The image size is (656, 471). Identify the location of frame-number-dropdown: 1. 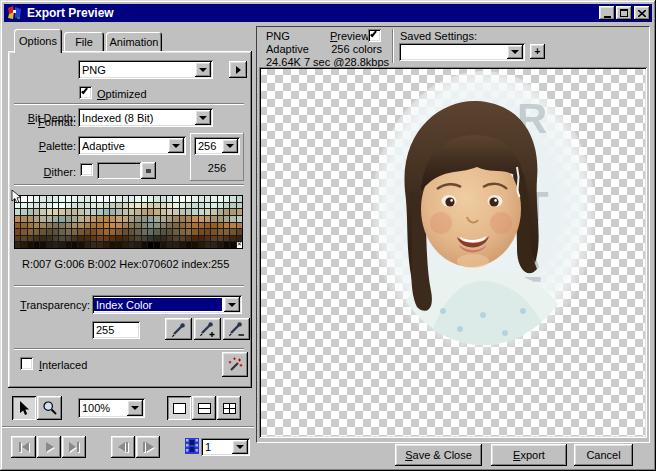
(226, 447).